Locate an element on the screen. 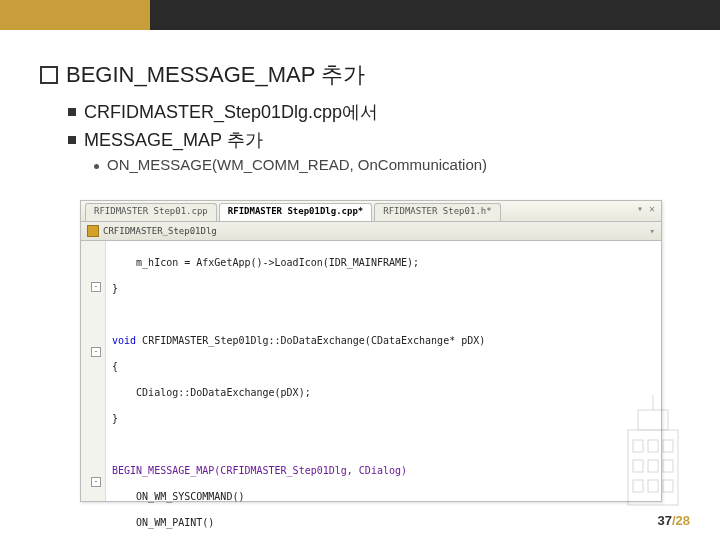  subpoint-2-text: MESSAGE_MAP 추가 is located at coordinates (174, 140).